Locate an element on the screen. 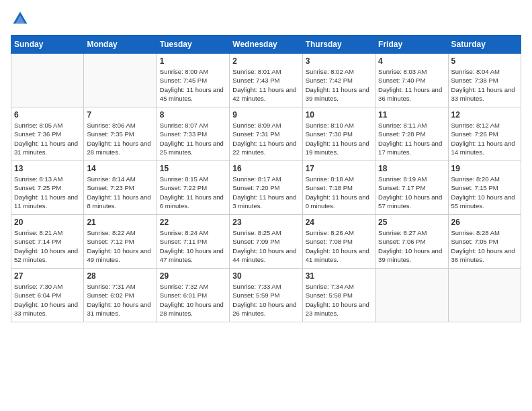  sunrise: Sunrise: 7:34 AM is located at coordinates (330, 286).